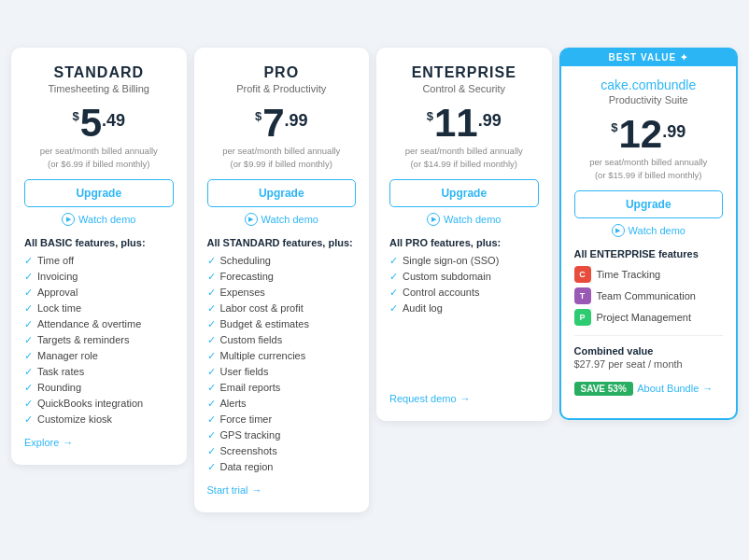 The height and width of the screenshot is (560, 749). What do you see at coordinates (282, 467) in the screenshot?
I see `list-item: ✓Data region` at bounding box center [282, 467].